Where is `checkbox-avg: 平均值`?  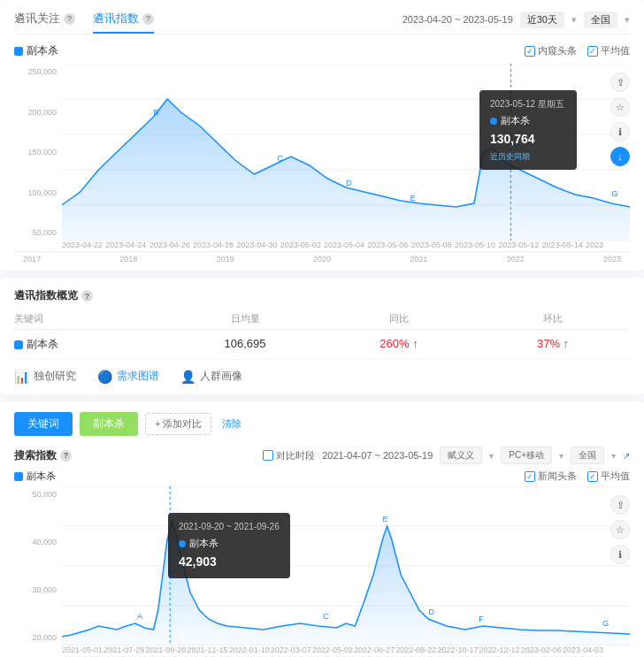 checkbox-avg: 平均值 is located at coordinates (609, 51).